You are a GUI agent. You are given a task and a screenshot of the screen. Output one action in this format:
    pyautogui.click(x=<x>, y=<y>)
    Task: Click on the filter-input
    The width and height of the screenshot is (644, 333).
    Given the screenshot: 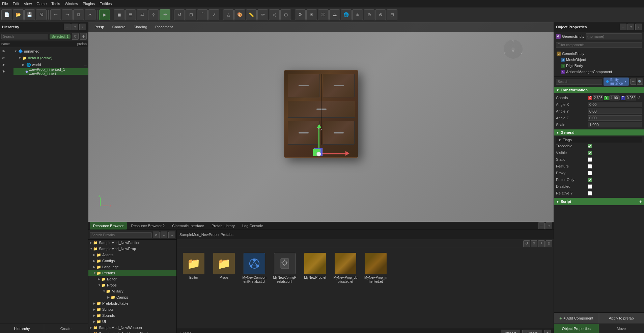 What is the action you would take?
    pyautogui.click(x=599, y=45)
    